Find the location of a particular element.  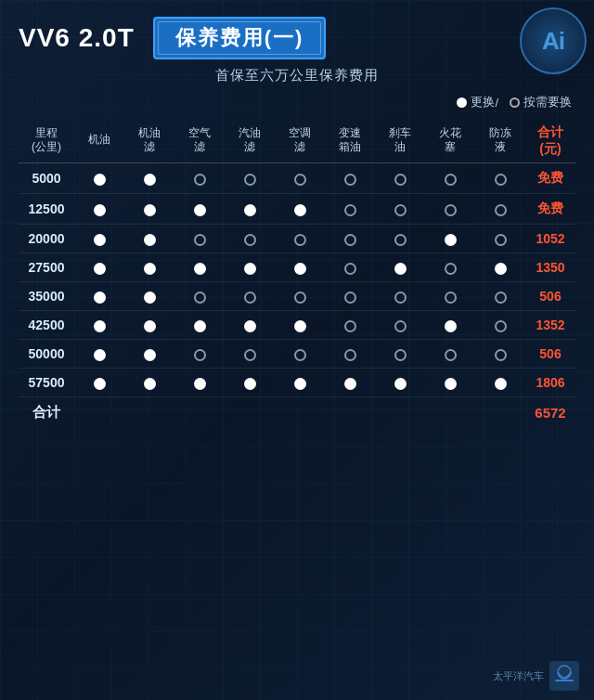

col-header-oil: 机油 is located at coordinates (99, 141).